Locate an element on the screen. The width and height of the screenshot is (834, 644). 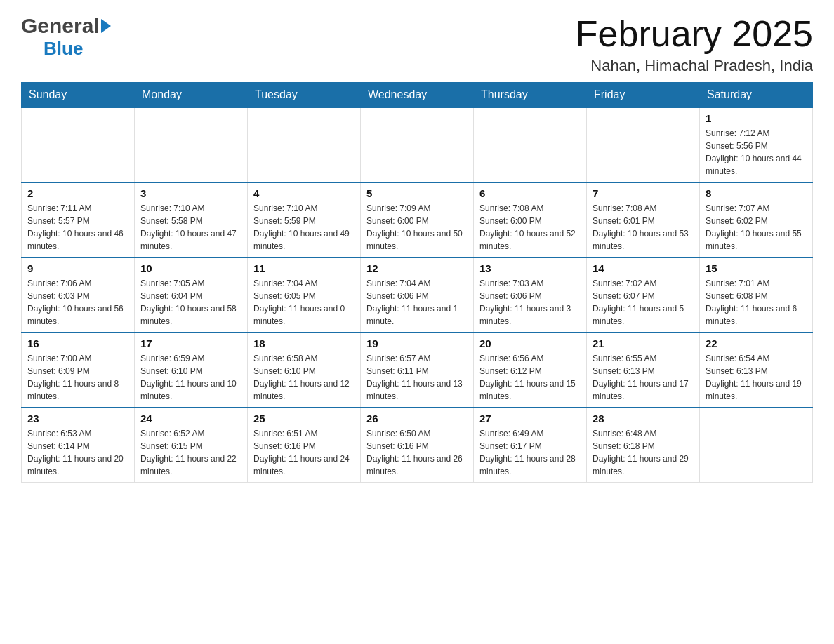
day-number: 9 is located at coordinates (78, 268).